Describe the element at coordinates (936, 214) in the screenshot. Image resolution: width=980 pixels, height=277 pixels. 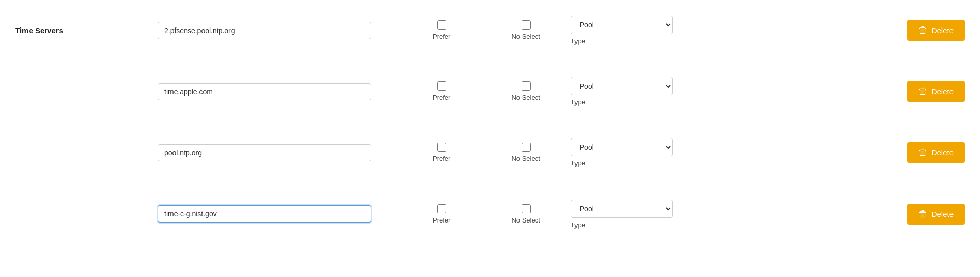
I see `delete-button-4: 🗑Delete` at that location.